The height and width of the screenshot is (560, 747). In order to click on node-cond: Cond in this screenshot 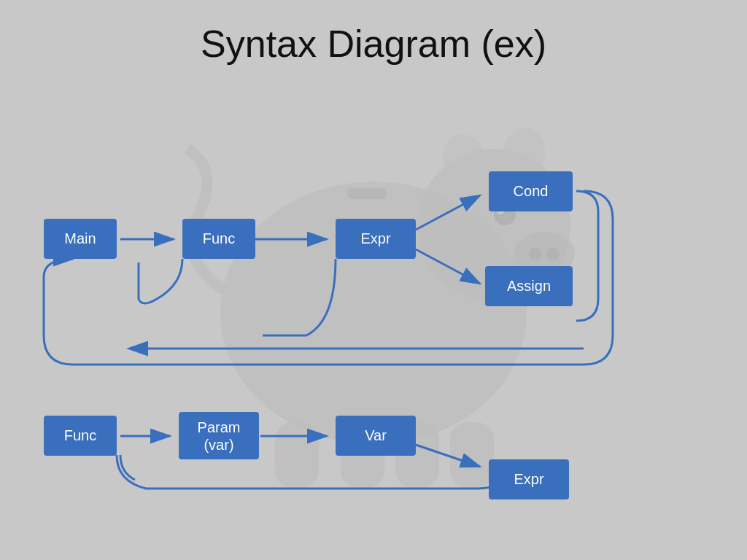, I will do `click(531, 191)`.